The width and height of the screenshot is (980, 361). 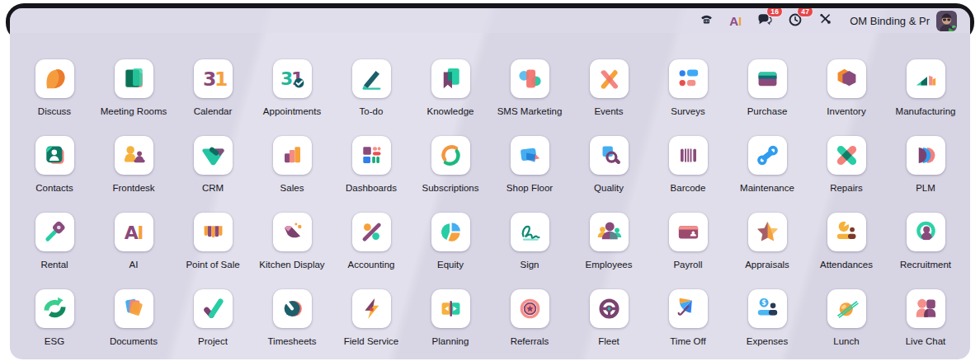 I want to click on employees-icon, so click(x=609, y=232).